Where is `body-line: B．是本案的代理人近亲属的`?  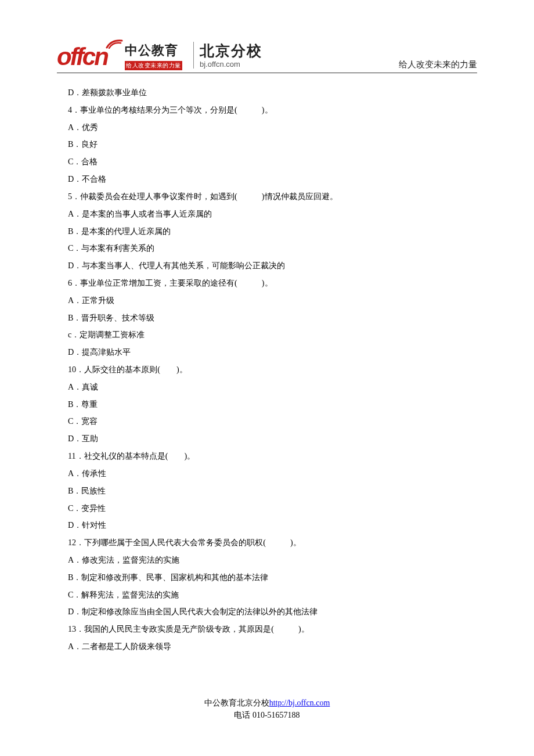 body-line: B．是本案的代理人近亲属的 is located at coordinates (272, 232).